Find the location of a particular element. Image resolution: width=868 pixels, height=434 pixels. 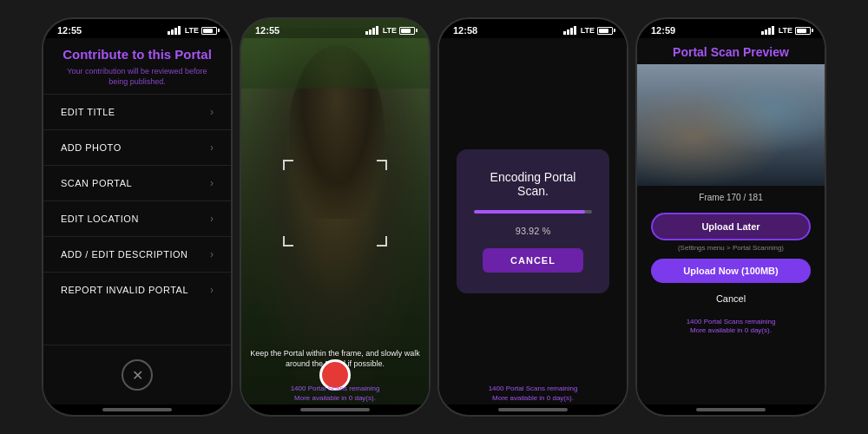

encoding-title: Encoding Portal Scan. is located at coordinates (533, 184).